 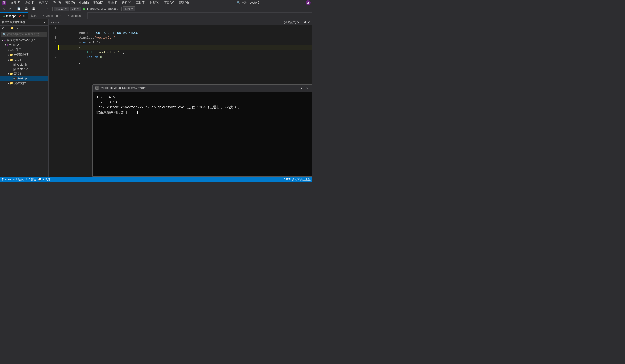 What do you see at coordinates (202, 130) in the screenshot?
I see `console-window: Microsoft Visual Studio 调试控制台 + ▾ × 1 2 …` at bounding box center [202, 130].